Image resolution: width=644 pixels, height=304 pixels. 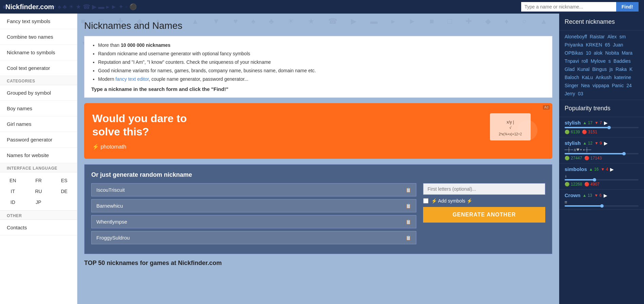 I want to click on recent-nick-item: alok, so click(x=598, y=53).